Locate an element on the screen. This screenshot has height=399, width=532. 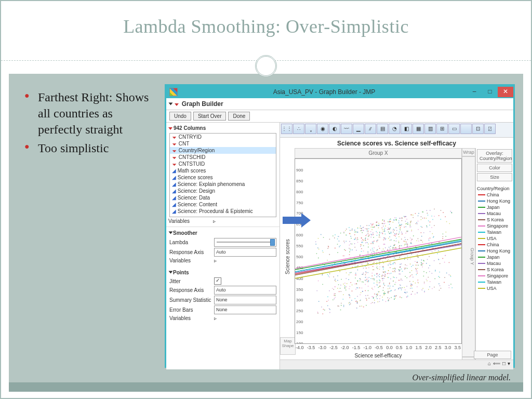
column-item: ◢ Science: Design is located at coordinates (223, 191).